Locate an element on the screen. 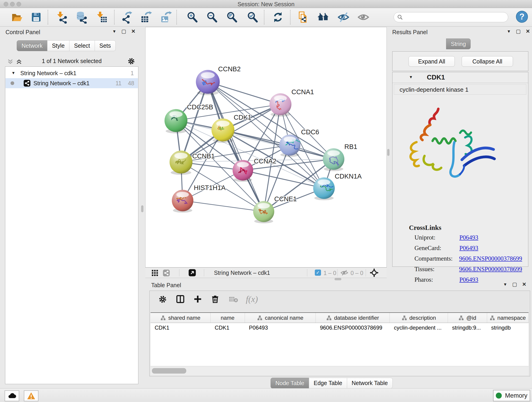 This screenshot has height=402, width=532. splitter-handle-bottom is located at coordinates (338, 279).